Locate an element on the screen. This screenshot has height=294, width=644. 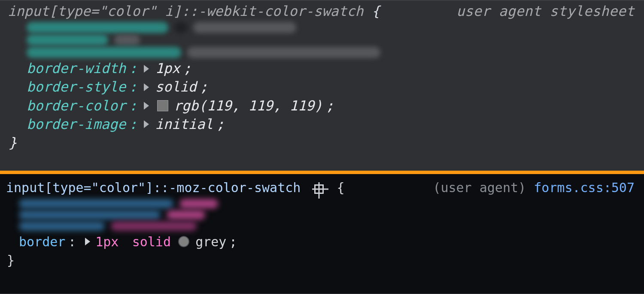
user-agent-label: (user agent) is located at coordinates (479, 187).